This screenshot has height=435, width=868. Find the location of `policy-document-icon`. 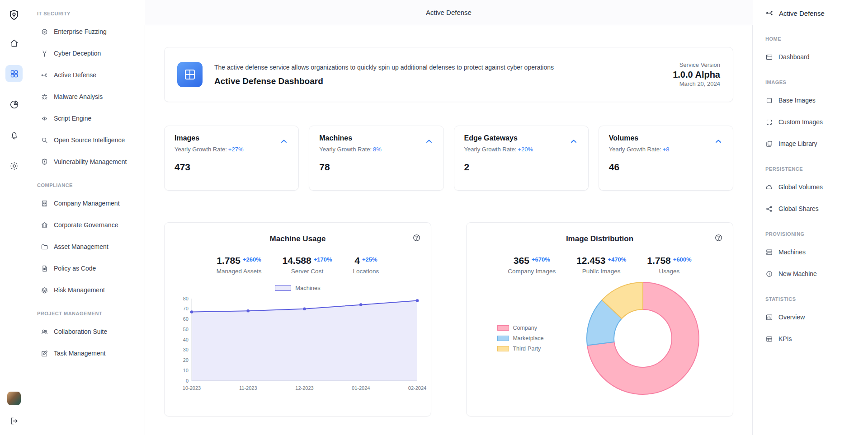

policy-document-icon is located at coordinates (44, 268).